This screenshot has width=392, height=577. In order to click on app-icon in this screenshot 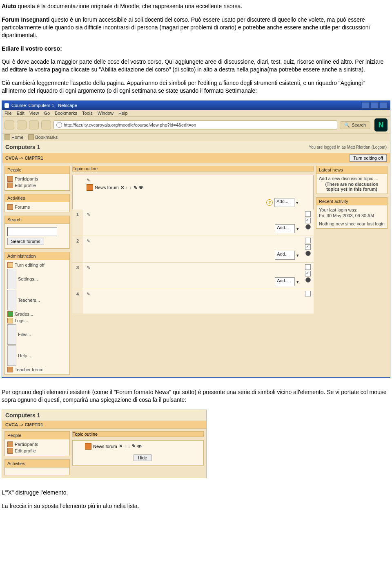, I will do `click(7, 105)`.